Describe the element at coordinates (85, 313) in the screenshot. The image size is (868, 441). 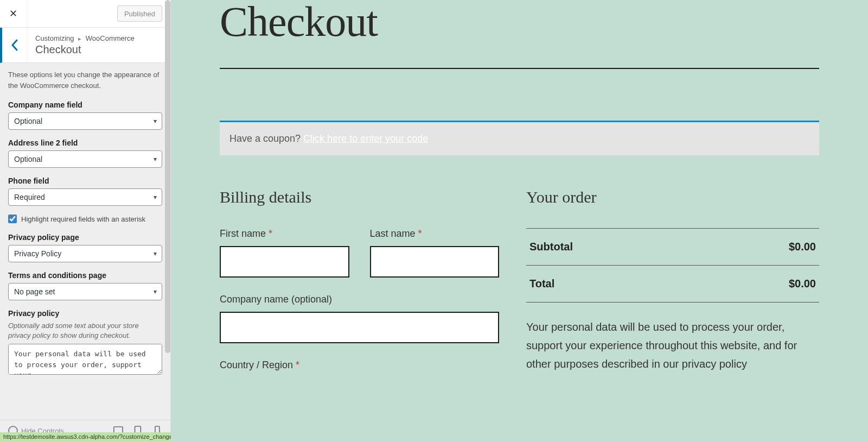
I see `privacy-policy-label: Privacy policy` at that location.